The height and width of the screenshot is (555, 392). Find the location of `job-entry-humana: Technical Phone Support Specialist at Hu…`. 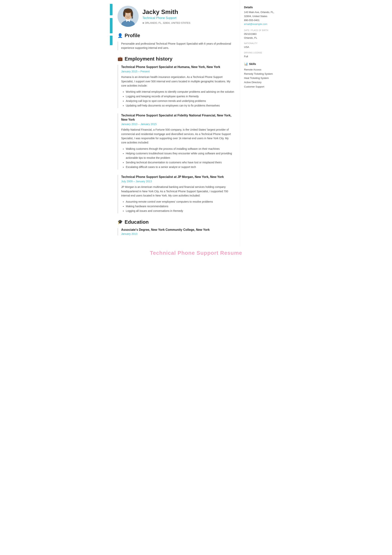

job-entry-humana: Technical Phone Support Specialist at Hu… is located at coordinates (176, 87).